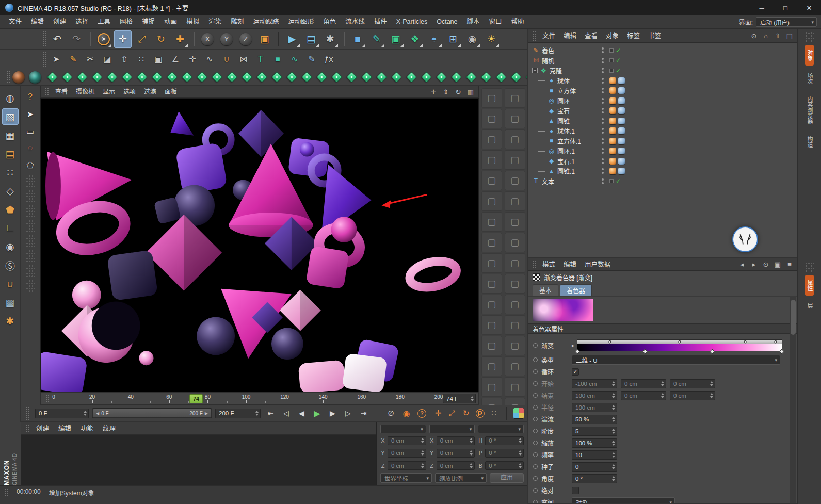  I want to click on points-mode-icon: ∷, so click(10, 172).